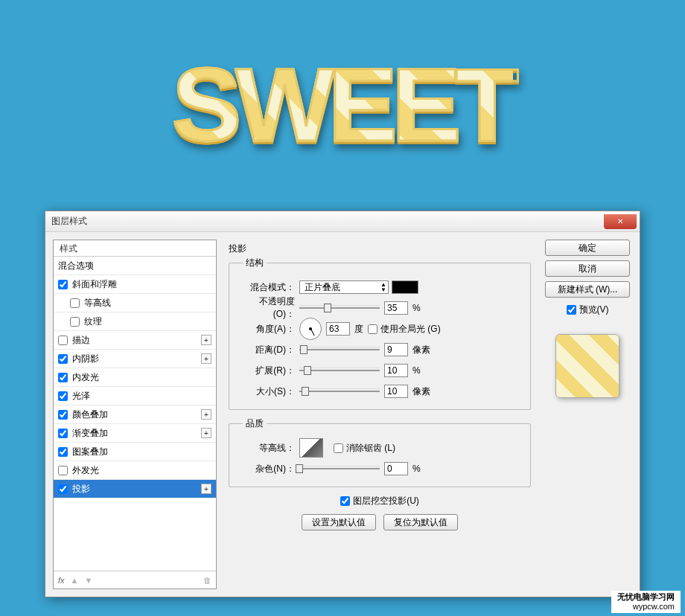 This screenshot has width=685, height=616. I want to click on opacity-slider, so click(340, 308).